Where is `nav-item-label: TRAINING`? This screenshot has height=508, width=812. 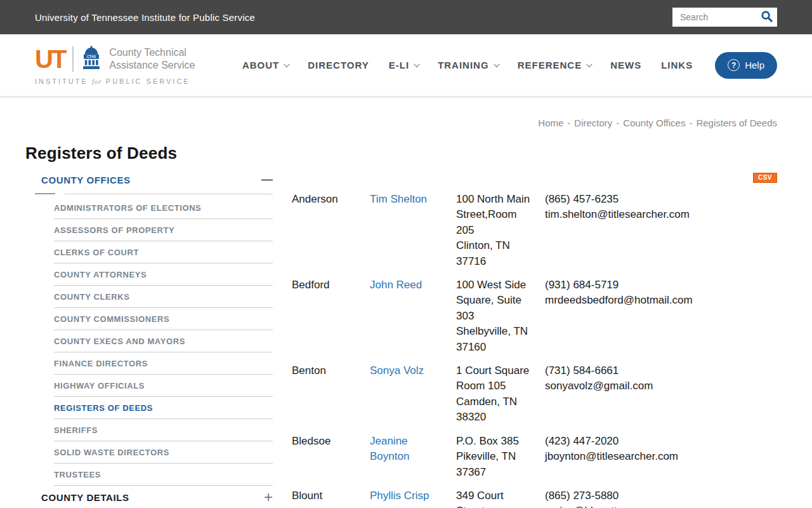 nav-item-label: TRAINING is located at coordinates (463, 65).